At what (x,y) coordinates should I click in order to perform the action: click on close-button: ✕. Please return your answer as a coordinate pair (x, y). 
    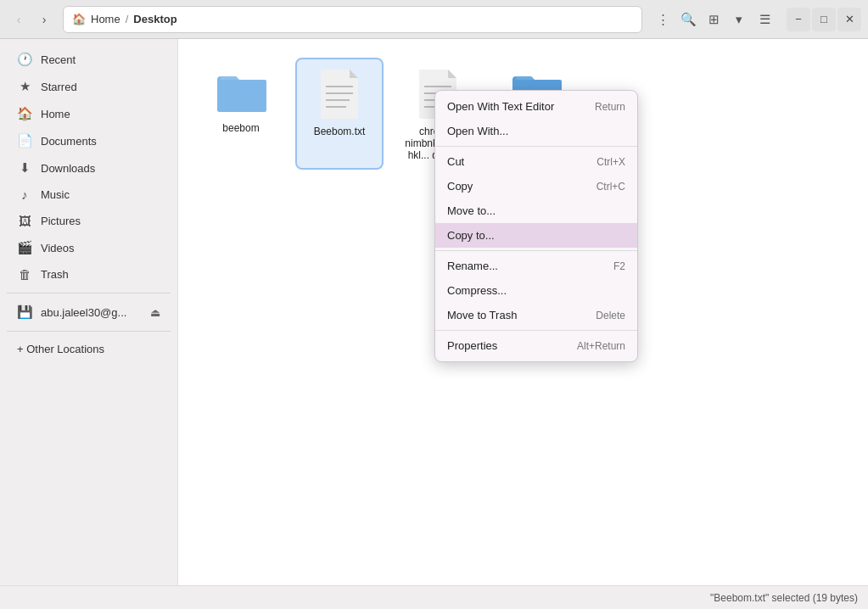
    Looking at the image, I should click on (849, 20).